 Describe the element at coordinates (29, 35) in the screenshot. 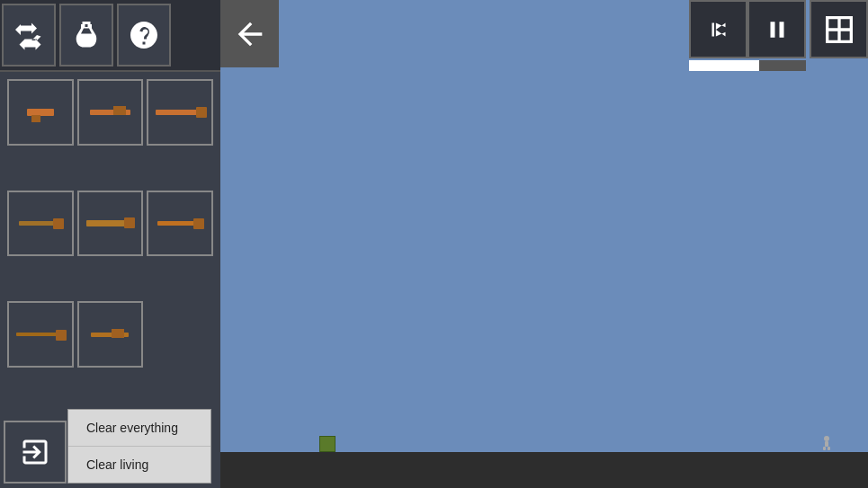

I see `swap-button` at that location.